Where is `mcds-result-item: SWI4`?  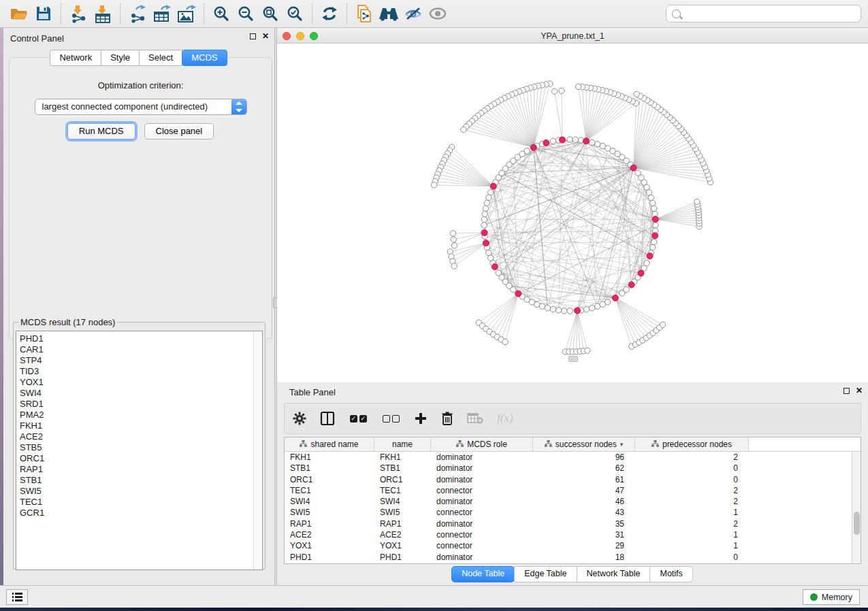 mcds-result-item: SWI4 is located at coordinates (141, 393).